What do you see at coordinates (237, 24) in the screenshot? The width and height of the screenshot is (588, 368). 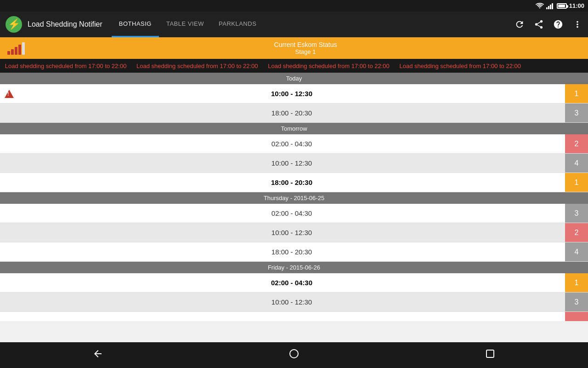 I see `tab-parklands: PARKLANDS` at bounding box center [237, 24].